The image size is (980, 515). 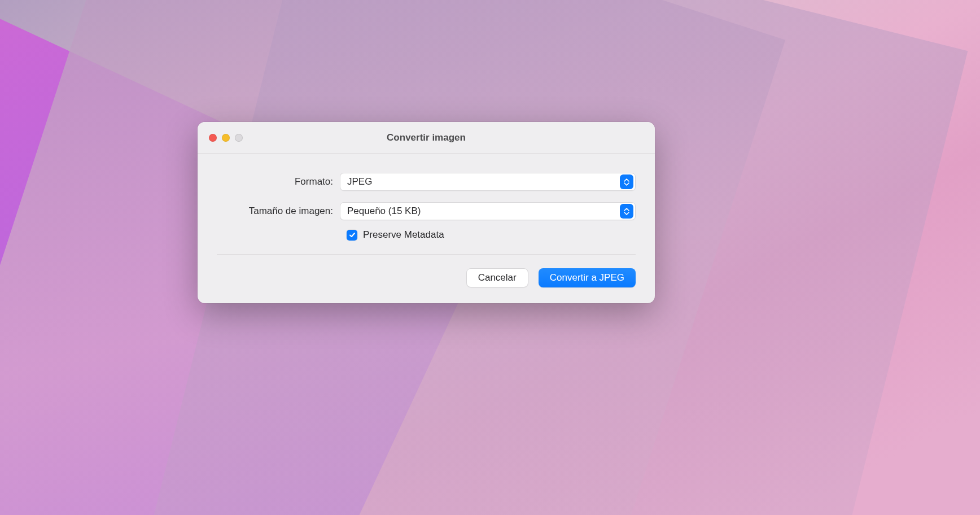 I want to click on titlebar: Convertir imagen, so click(x=426, y=138).